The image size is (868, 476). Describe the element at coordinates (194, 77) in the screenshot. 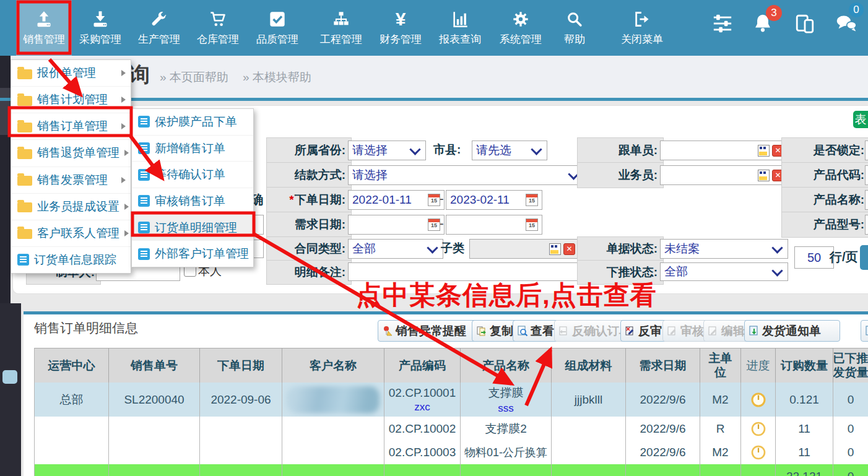

I see `page-help-link: » 本页面帮助` at that location.